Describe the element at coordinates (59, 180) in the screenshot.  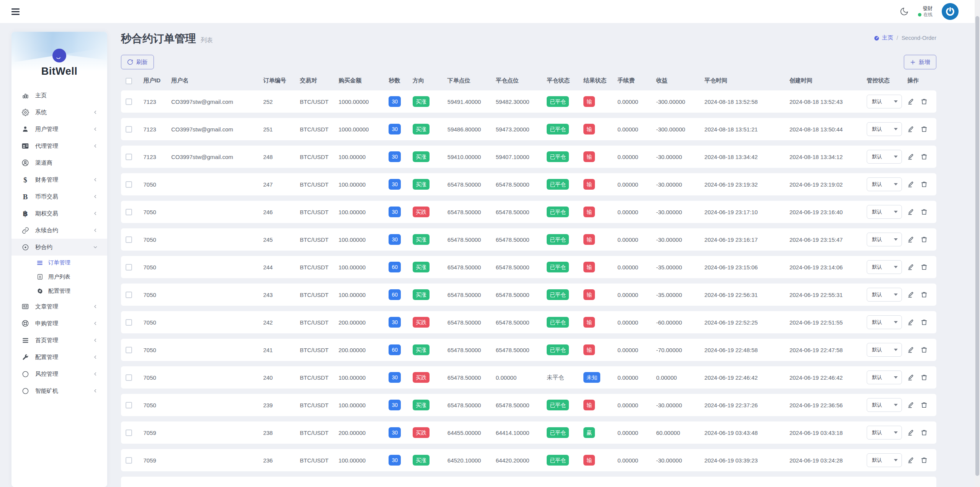
I see `sidebar-item: $财务管理` at that location.